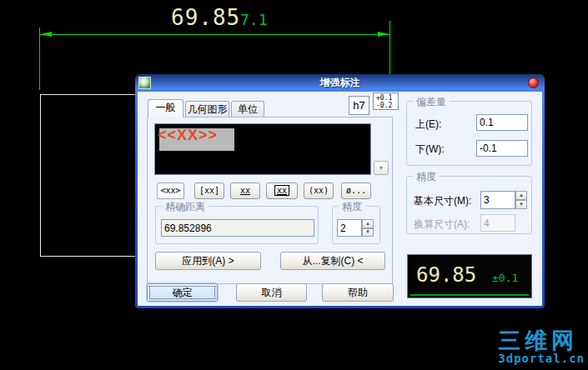 The height and width of the screenshot is (370, 588). Describe the element at coordinates (356, 191) in the screenshot. I see `format-diameter-button: ø...` at that location.